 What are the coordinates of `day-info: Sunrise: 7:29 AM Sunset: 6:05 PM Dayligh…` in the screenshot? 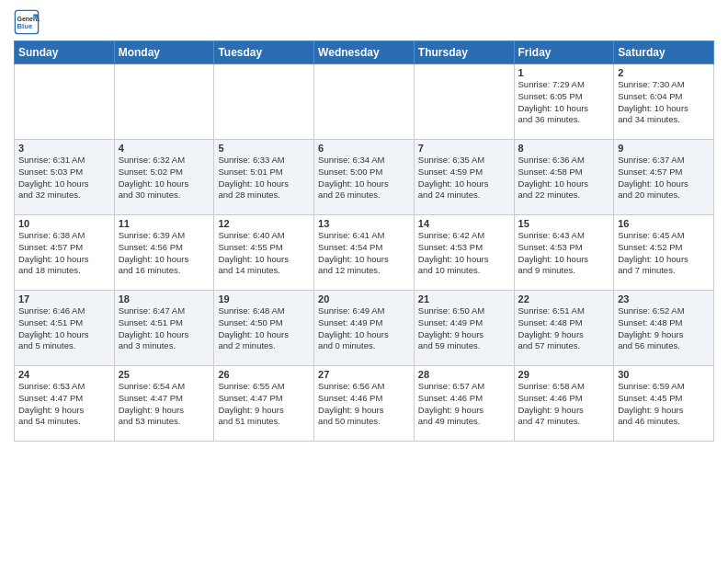 It's located at (564, 103).